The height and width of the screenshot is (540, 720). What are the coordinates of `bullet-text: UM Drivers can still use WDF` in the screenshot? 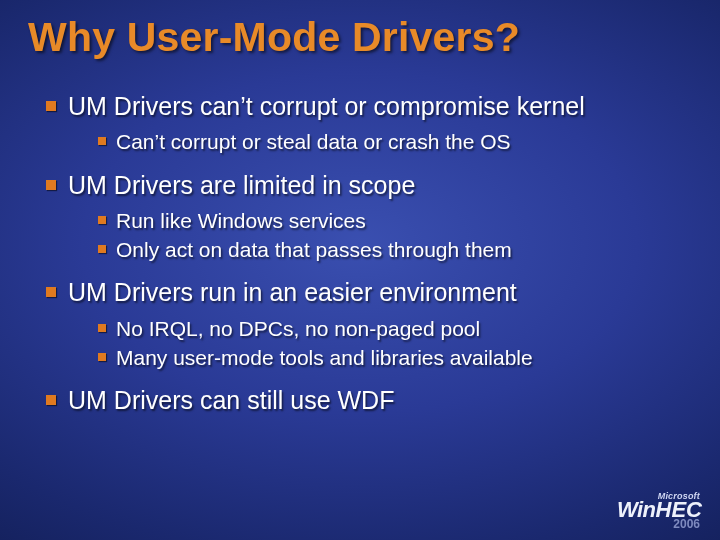 It's located at (231, 400).